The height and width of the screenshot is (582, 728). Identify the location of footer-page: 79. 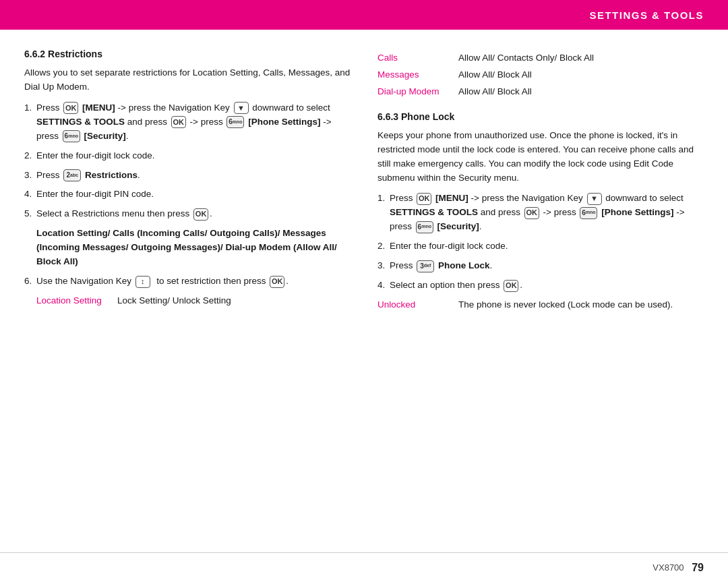
(698, 568).